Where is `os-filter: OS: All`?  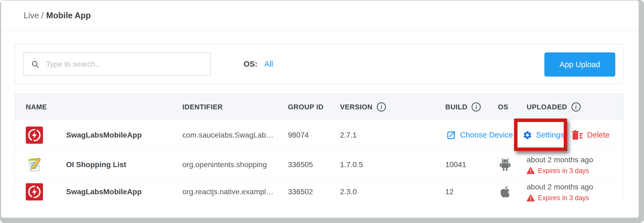 os-filter: OS: All is located at coordinates (258, 64).